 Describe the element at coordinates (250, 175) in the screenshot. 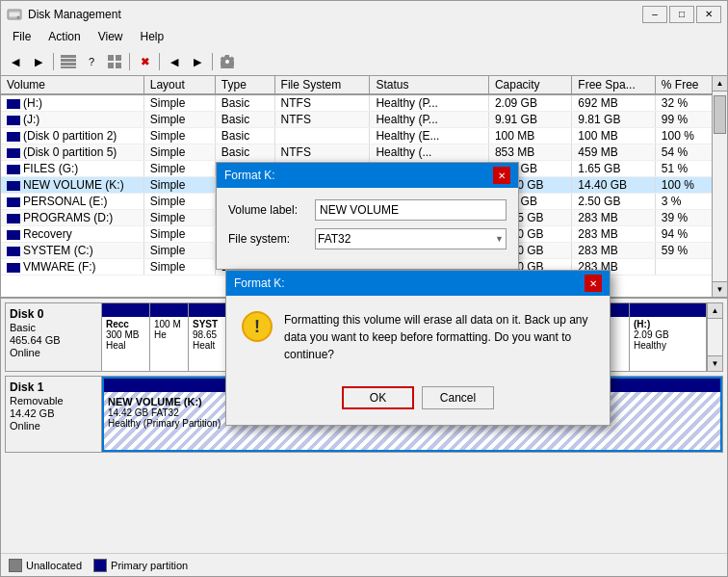

I see `format-dialog-title: Format K:` at that location.